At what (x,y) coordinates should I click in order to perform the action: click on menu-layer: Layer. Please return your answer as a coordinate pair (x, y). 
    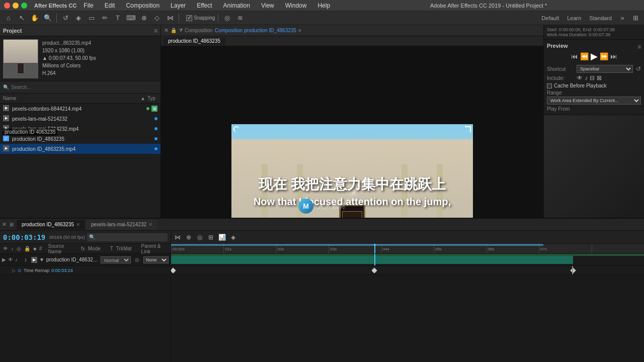
    Looking at the image, I should click on (178, 6).